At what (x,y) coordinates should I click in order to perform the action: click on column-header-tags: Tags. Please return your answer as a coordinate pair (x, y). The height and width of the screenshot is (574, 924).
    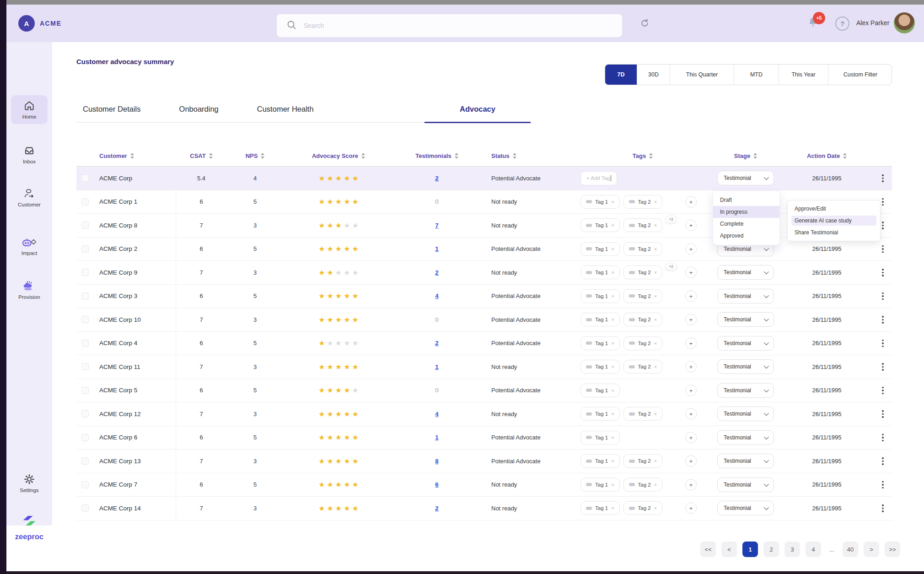
    Looking at the image, I should click on (643, 156).